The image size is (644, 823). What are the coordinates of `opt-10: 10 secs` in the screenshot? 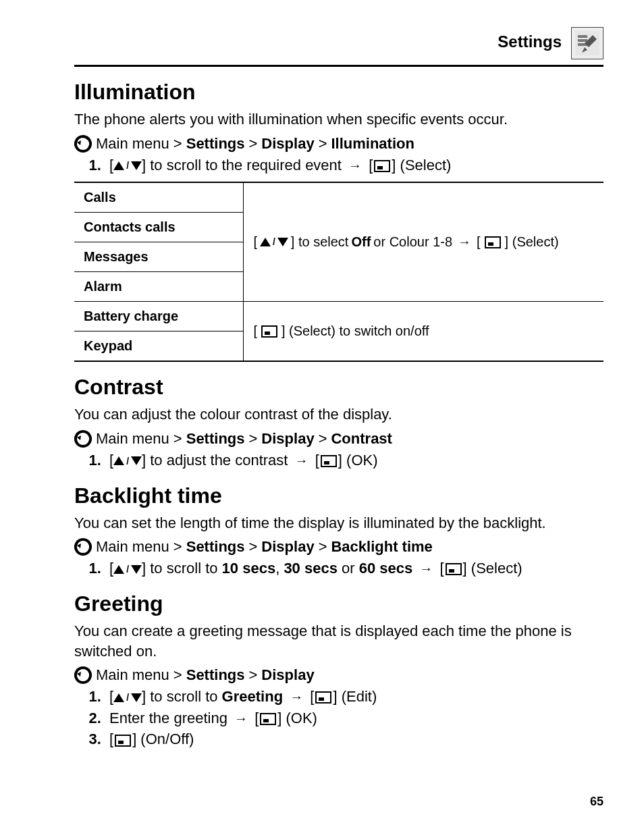 It's located at (249, 568).